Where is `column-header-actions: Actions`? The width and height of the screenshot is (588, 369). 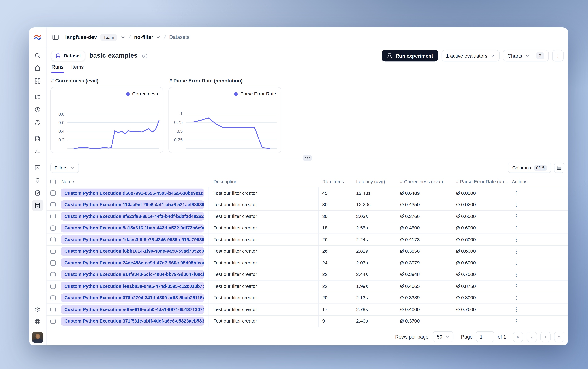 column-header-actions: Actions is located at coordinates (538, 182).